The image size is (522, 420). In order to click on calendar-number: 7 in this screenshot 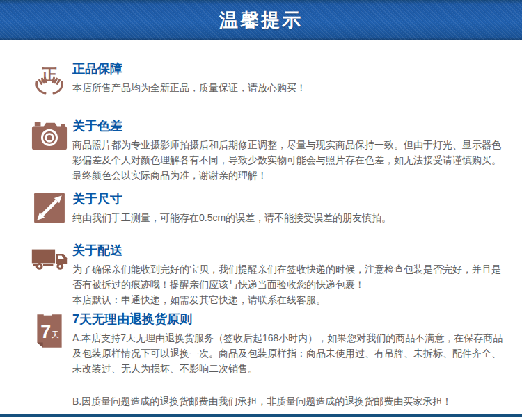, I will do `click(46, 332)`.